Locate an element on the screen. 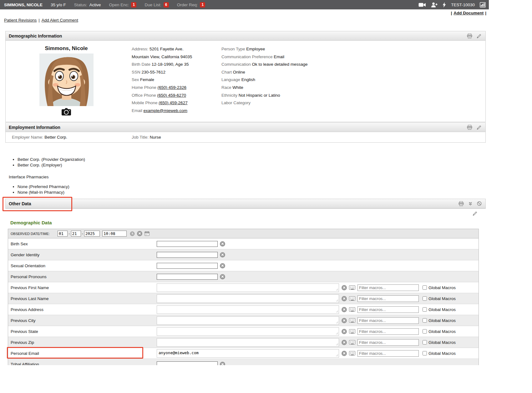 The image size is (532, 393). row-label: Previous First Name is located at coordinates (84, 288).